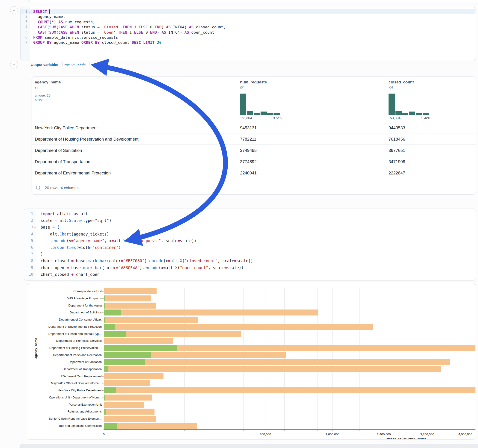  Describe the element at coordinates (258, 254) in the screenshot. I see `code-line: )` at that location.